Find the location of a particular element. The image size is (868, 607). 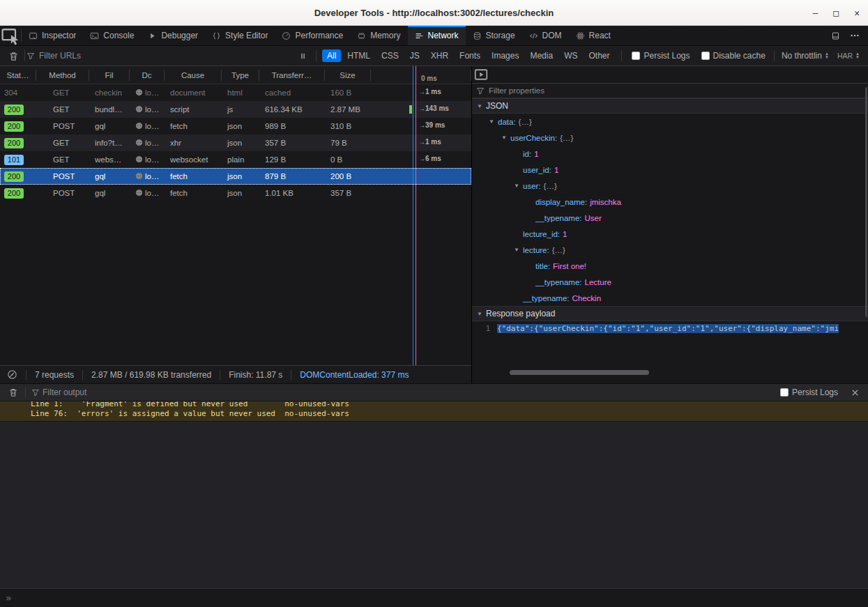

tab-dom: DOM is located at coordinates (545, 36).